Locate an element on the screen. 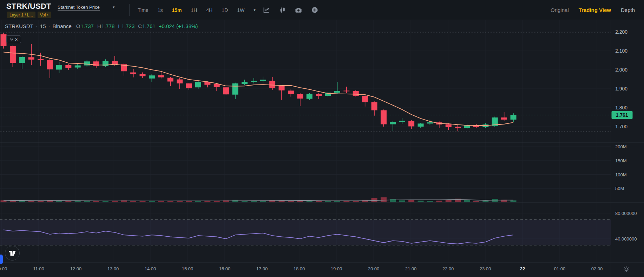  view-tab-original: Original is located at coordinates (560, 10).